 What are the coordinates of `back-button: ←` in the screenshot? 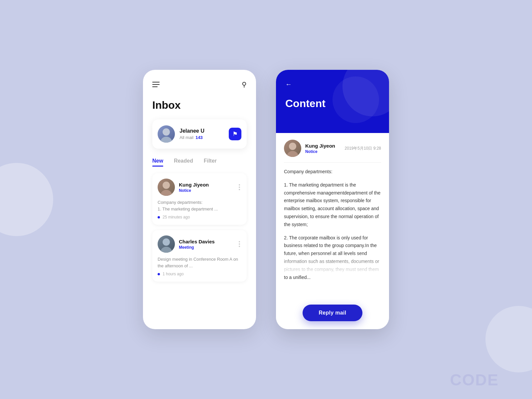 It's located at (289, 84).